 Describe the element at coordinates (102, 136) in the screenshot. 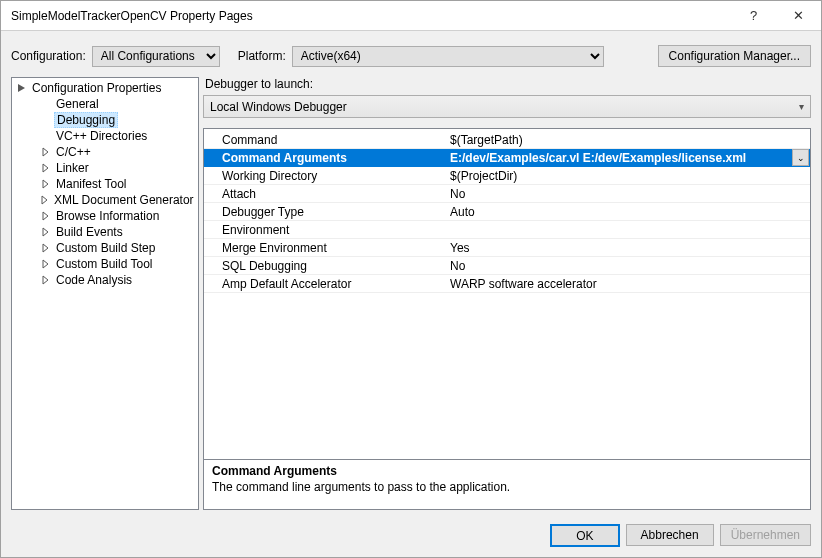

I see `tree-item-label: VC++ Directories` at that location.